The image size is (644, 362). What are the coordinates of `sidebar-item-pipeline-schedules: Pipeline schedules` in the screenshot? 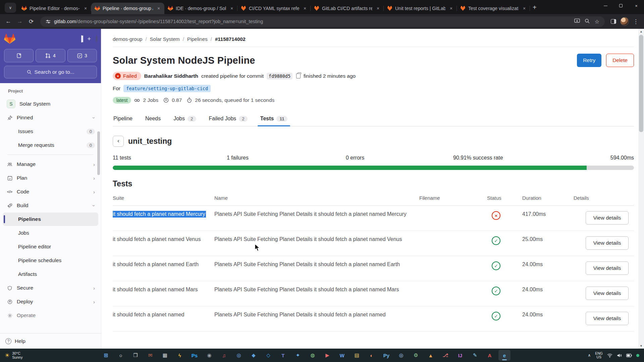 It's located at (50, 260).